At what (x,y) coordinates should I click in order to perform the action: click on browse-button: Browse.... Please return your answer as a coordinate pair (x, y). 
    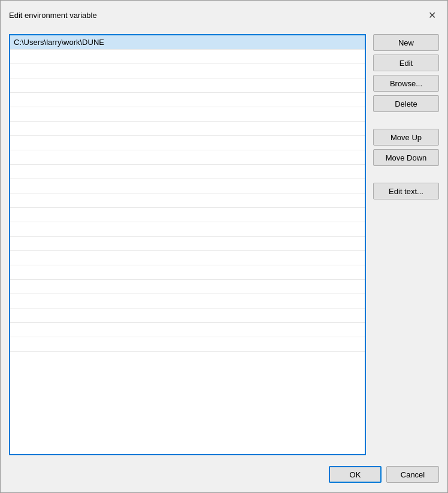
    Looking at the image, I should click on (406, 83).